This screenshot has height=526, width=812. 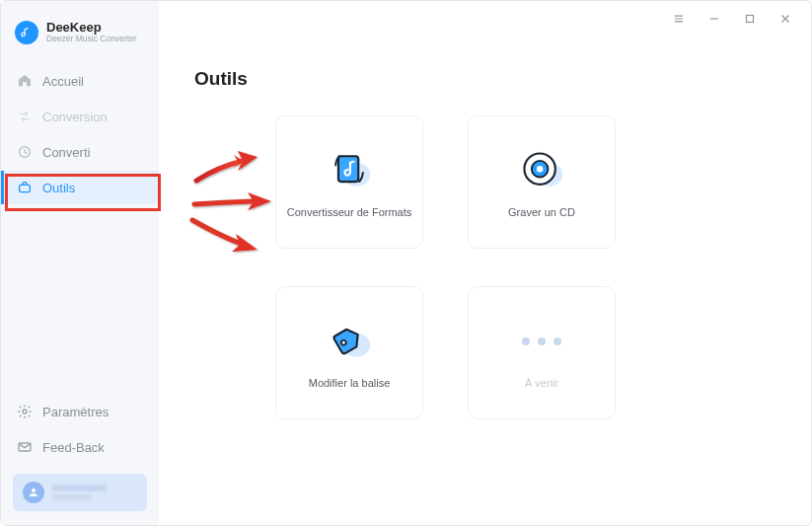 I want to click on avatar-icon, so click(x=34, y=492).